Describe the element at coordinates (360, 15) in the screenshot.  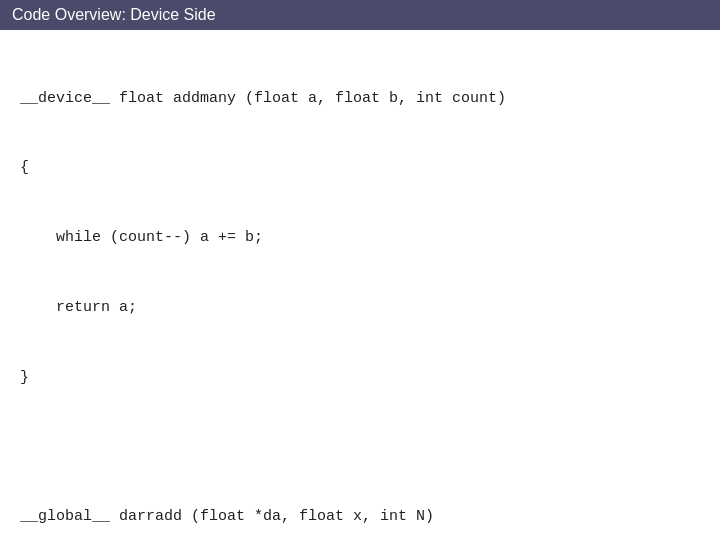
I see `title-bar: Code Overview: Device Side` at that location.